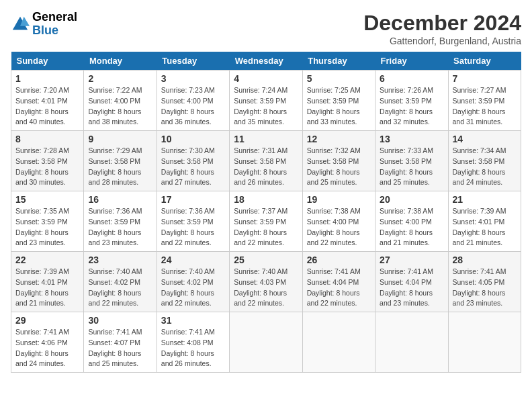 The height and width of the screenshot is (411, 532). What do you see at coordinates (484, 101) in the screenshot?
I see `calendar-day-cell: 7 Sunrise: 7:27 AMSunset: 3:59 PMDayligh…` at bounding box center [484, 101].